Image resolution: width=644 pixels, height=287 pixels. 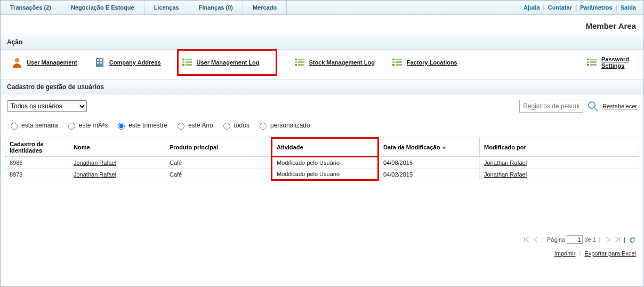 I want to click on search-input, so click(x=551, y=106).